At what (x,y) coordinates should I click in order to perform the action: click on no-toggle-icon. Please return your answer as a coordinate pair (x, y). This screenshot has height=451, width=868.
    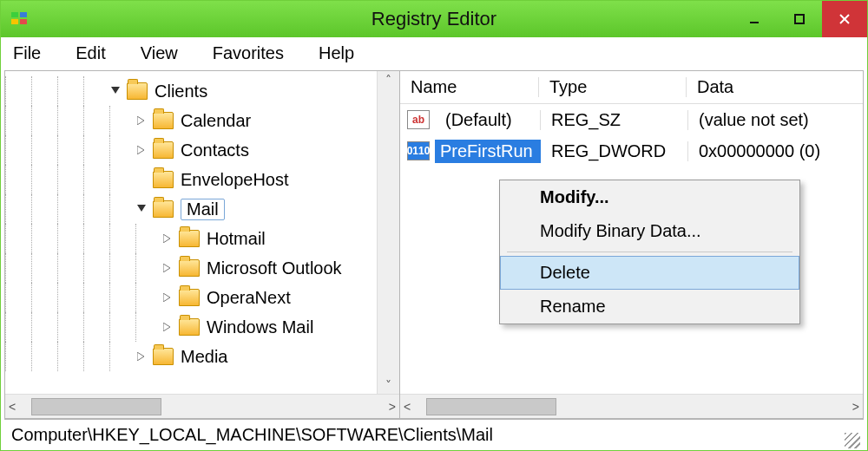
    Looking at the image, I should click on (141, 180).